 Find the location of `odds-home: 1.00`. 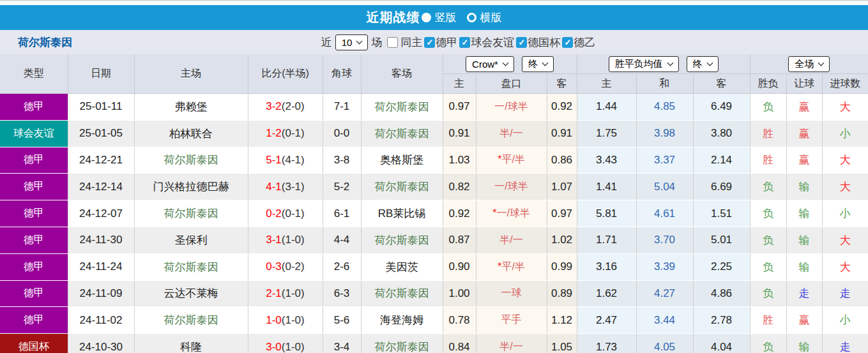

odds-home: 1.00 is located at coordinates (459, 294).